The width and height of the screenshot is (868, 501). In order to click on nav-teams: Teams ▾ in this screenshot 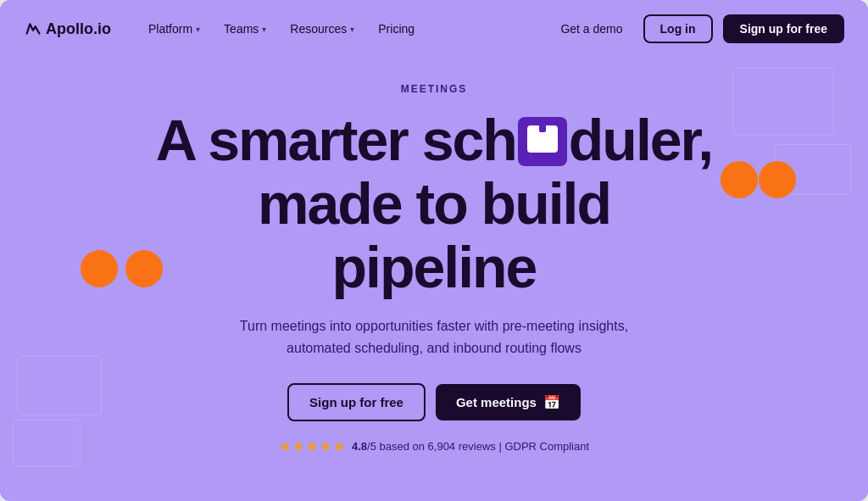, I will do `click(245, 29)`.